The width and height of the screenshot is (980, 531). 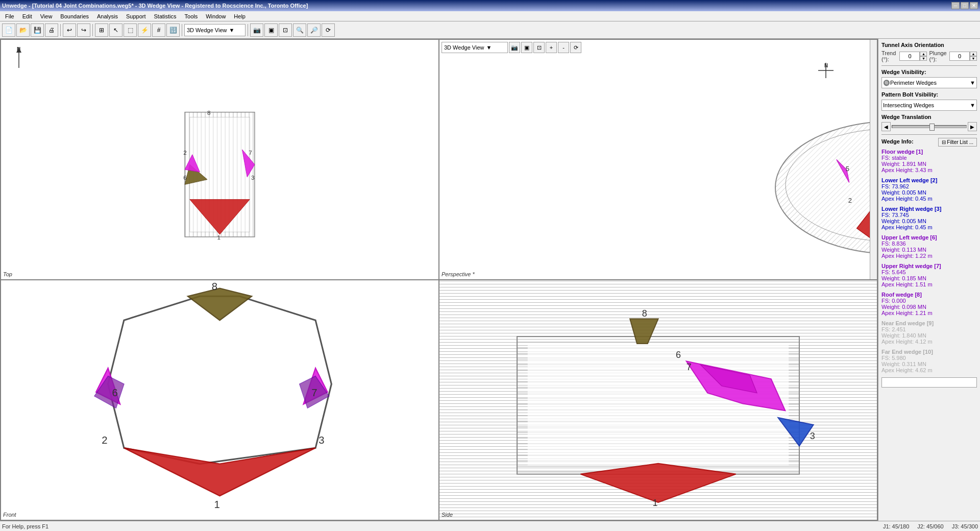 What do you see at coordinates (191, 16) in the screenshot?
I see `menu-tools: Tools` at bounding box center [191, 16].